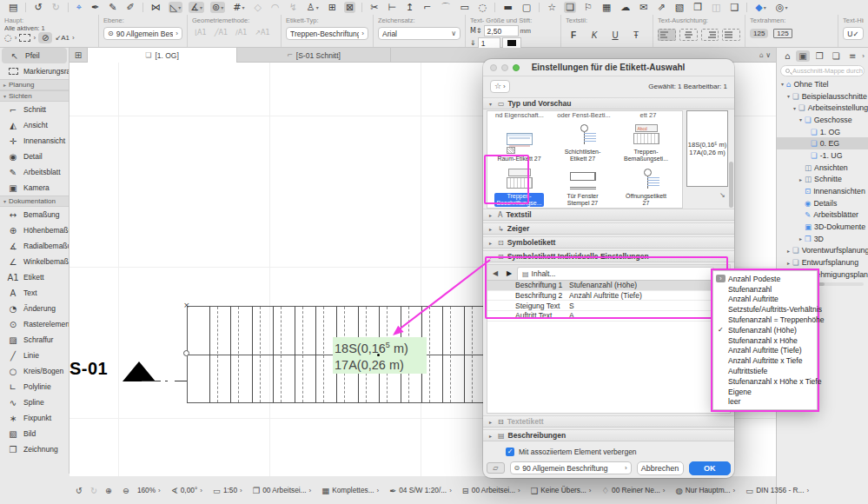 The image size is (868, 504). I want to click on tree-arbeitseinstellung: ▾❏Arbeitseinstellung, so click(822, 108).